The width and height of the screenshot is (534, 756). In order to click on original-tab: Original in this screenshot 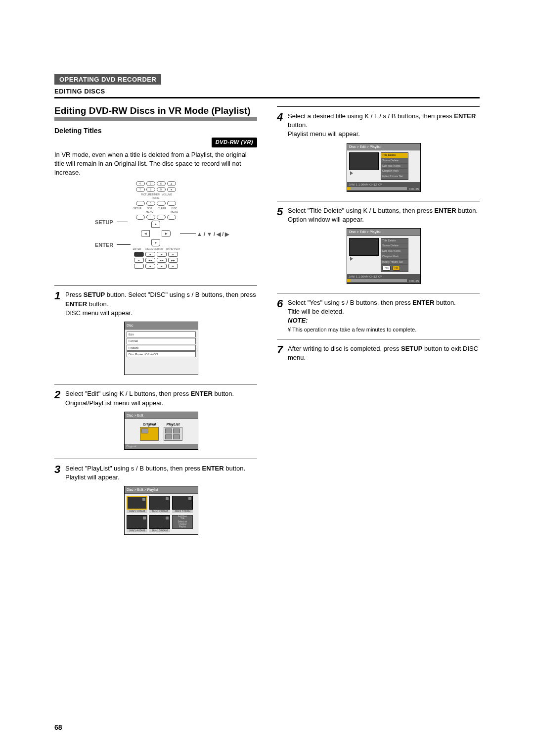, I will do `click(149, 431)`.